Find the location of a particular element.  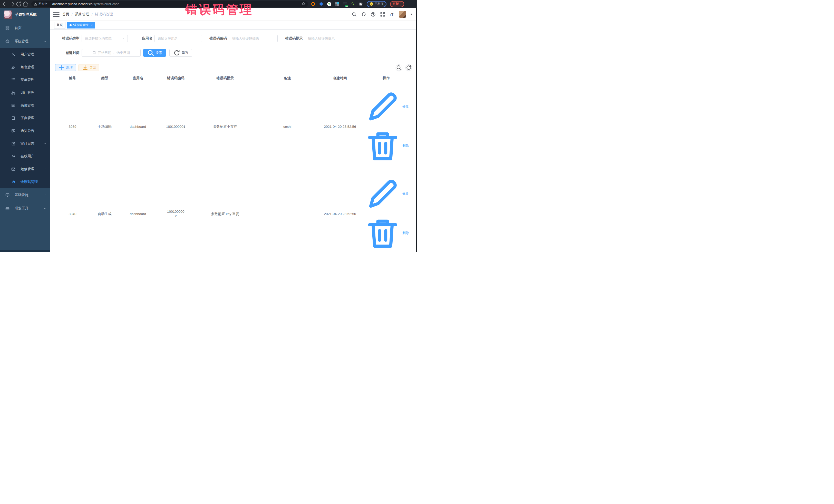

end-date-placeholder: 结束日期 is located at coordinates (123, 53).